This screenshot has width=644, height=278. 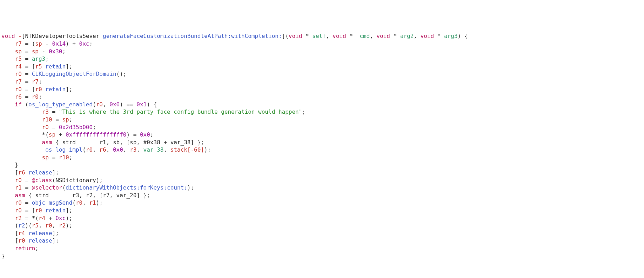 What do you see at coordinates (86, 105) in the screenshot?
I see `code-line: if (os_log_type_enabled(r0, 0x0) == 0x1)…` at bounding box center [86, 105].